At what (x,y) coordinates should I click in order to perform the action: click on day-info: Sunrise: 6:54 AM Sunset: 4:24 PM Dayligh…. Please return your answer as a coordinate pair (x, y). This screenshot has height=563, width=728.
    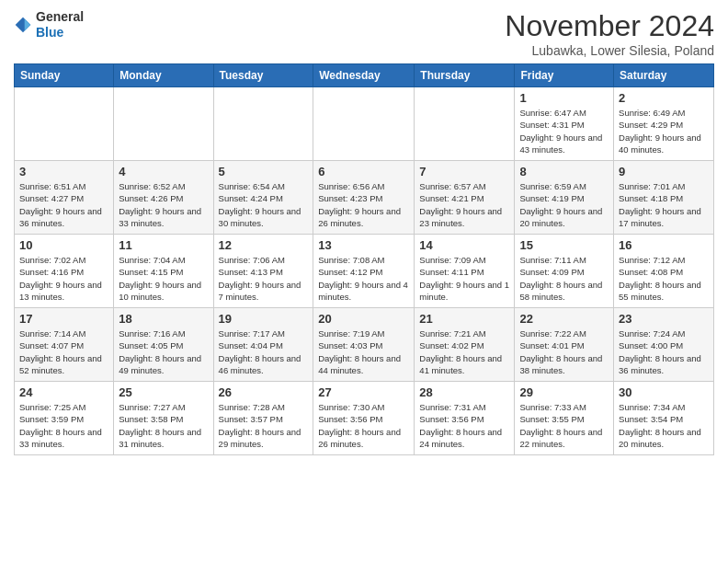
    Looking at the image, I should click on (264, 204).